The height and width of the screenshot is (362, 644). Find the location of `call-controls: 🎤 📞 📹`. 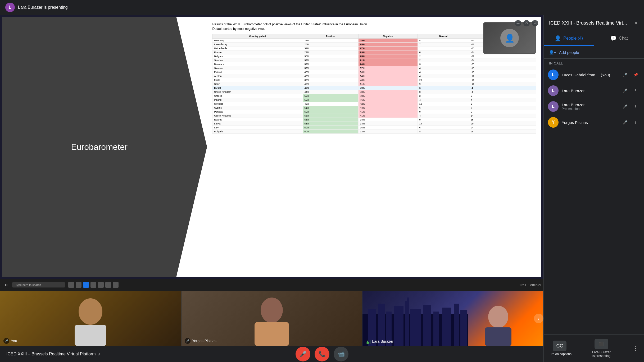

call-controls: 🎤 📞 📹 is located at coordinates (322, 354).